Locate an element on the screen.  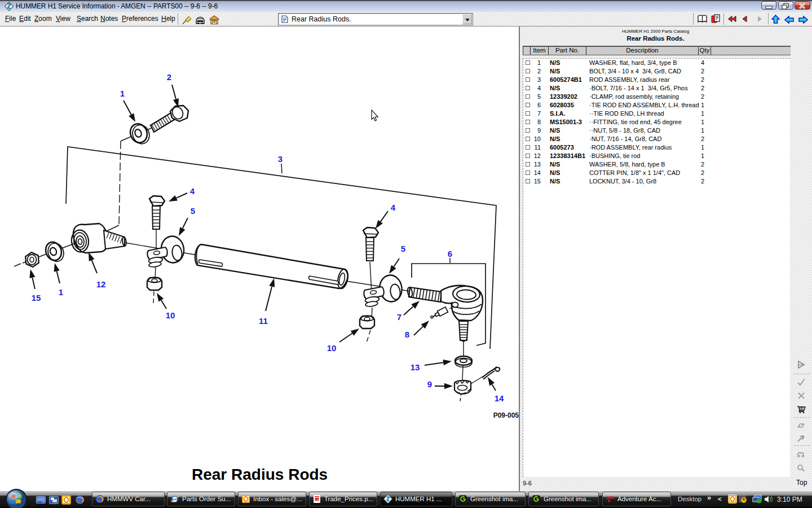
svg-text: 11 is located at coordinates (263, 321).